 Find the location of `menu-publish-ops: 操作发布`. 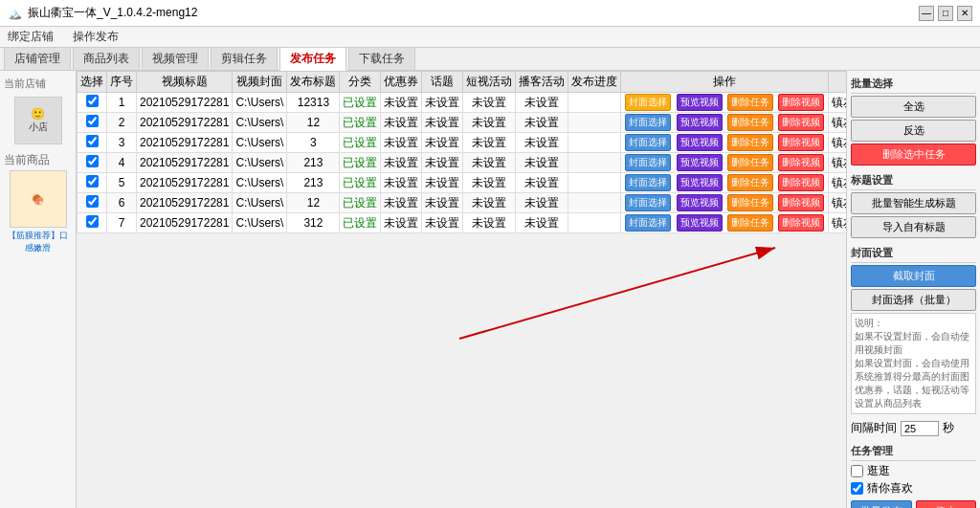

menu-publish-ops: 操作发布 is located at coordinates (96, 36).